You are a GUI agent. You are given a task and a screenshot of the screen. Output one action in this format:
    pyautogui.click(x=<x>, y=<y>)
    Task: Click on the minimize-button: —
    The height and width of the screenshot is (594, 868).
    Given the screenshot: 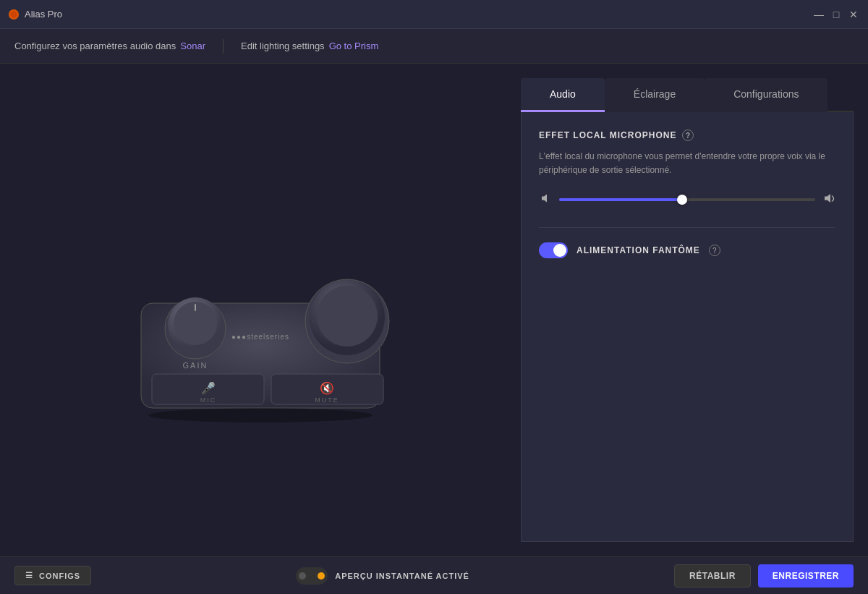 What is the action you would take?
    pyautogui.click(x=819, y=14)
    